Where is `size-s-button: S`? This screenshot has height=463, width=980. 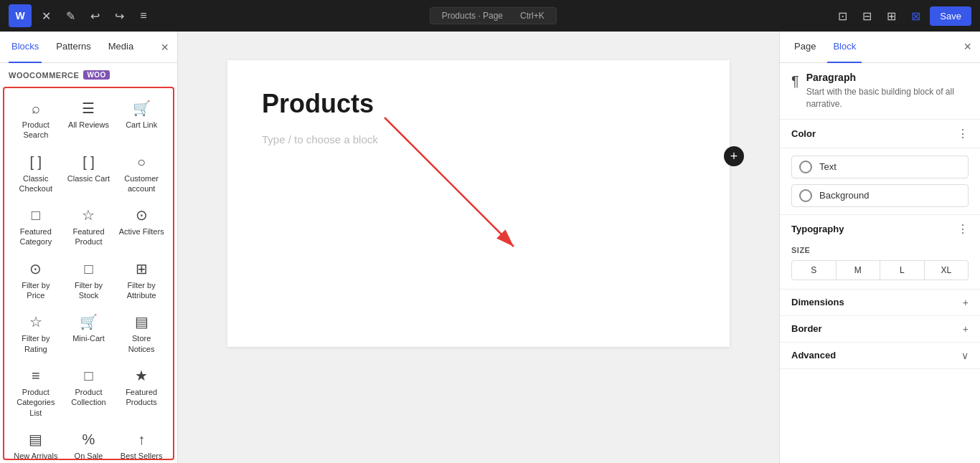 size-s-button: S is located at coordinates (814, 270).